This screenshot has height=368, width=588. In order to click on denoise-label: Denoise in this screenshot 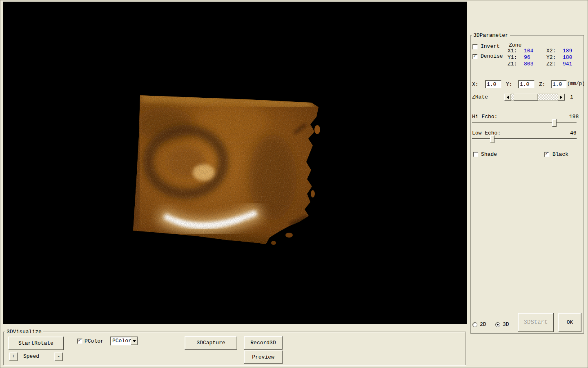, I will do `click(492, 56)`.